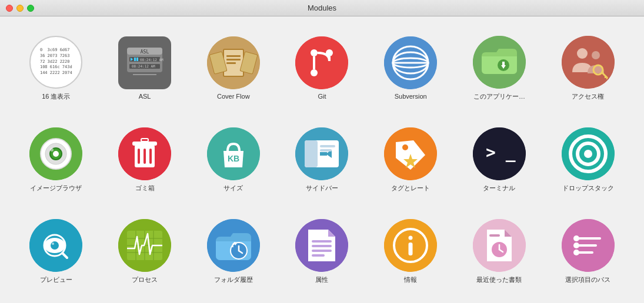 This screenshot has height=303, width=644. I want to click on trash-label: ゴミ箱, so click(145, 188).